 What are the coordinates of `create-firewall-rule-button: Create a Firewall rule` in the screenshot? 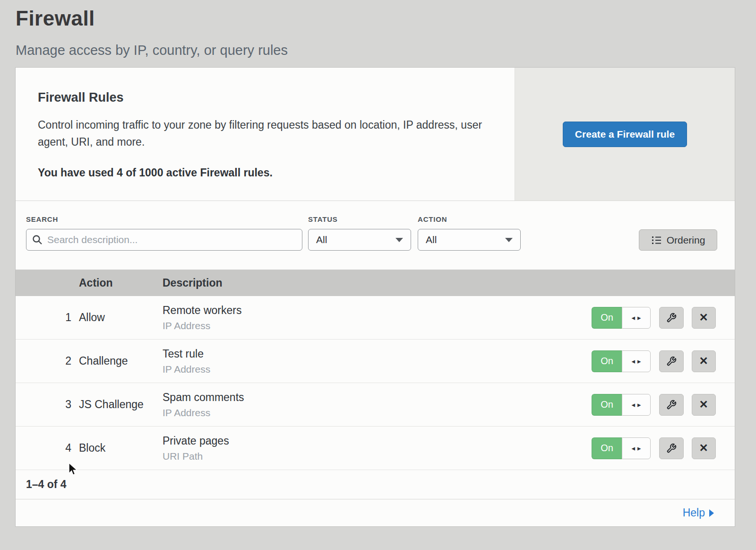 It's located at (625, 134).